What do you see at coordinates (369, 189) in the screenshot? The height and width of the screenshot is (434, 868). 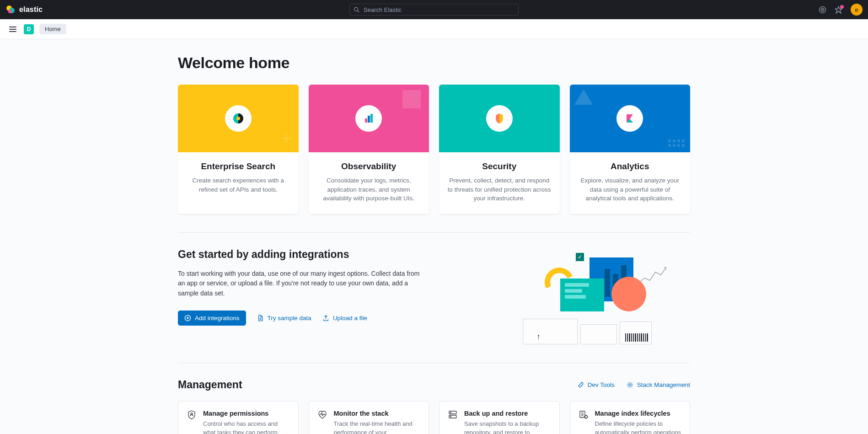 I see `card-desc: Consolidate your logs, metrics, applicat…` at bounding box center [369, 189].